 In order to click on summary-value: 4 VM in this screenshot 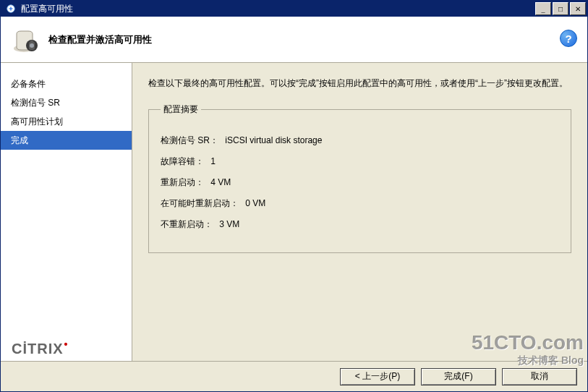, I will do `click(221, 182)`.